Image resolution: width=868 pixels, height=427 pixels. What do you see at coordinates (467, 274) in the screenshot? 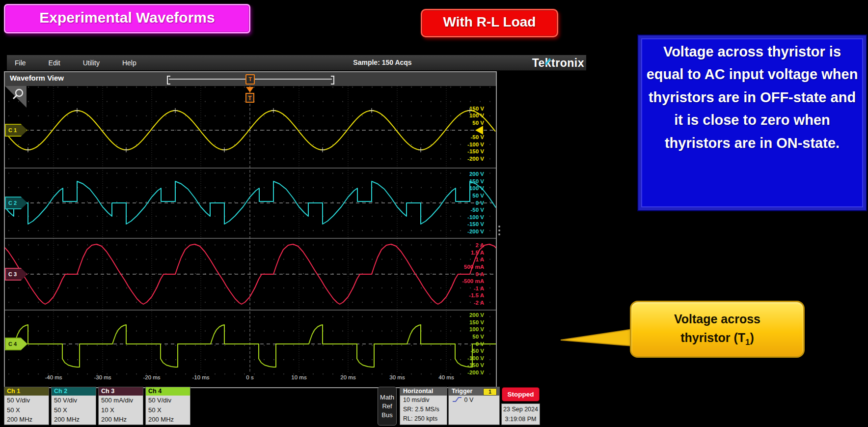
I see `axis-label: 0 A` at bounding box center [467, 274].